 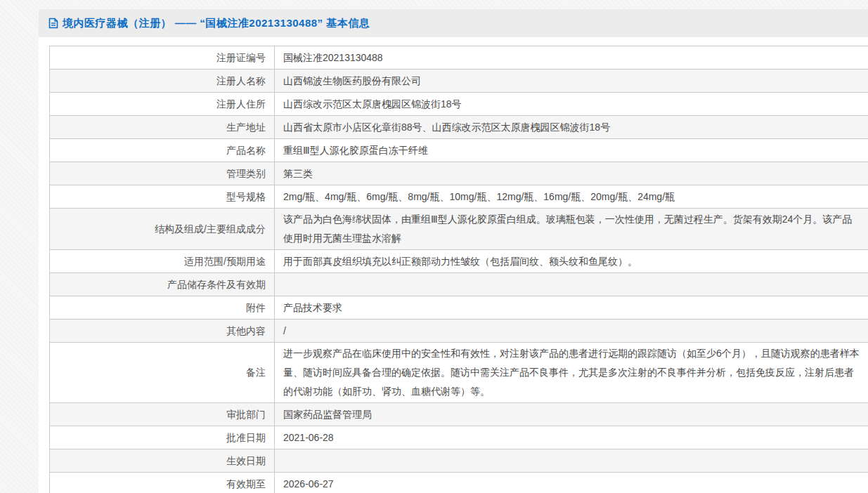 I want to click on row-value: 产品技术要求, so click(x=571, y=308).